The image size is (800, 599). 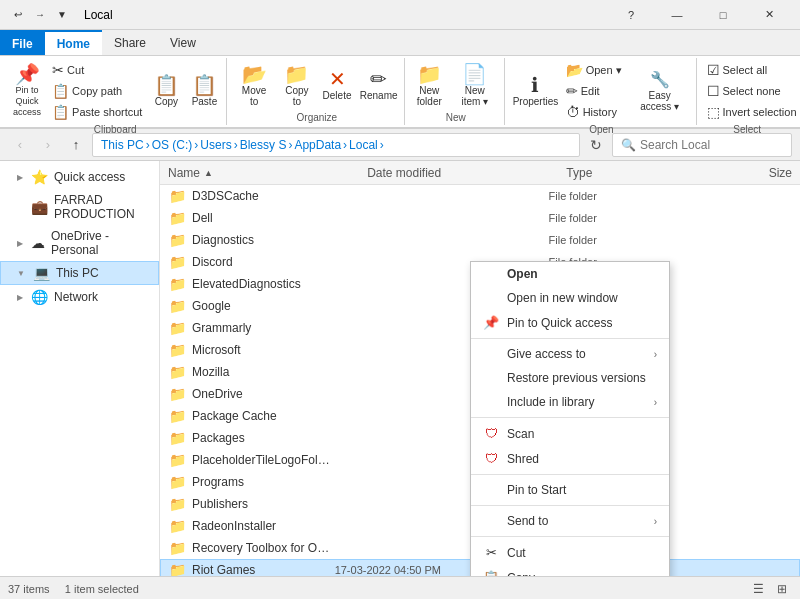 I want to click on refresh-button: ↻, so click(x=596, y=145).